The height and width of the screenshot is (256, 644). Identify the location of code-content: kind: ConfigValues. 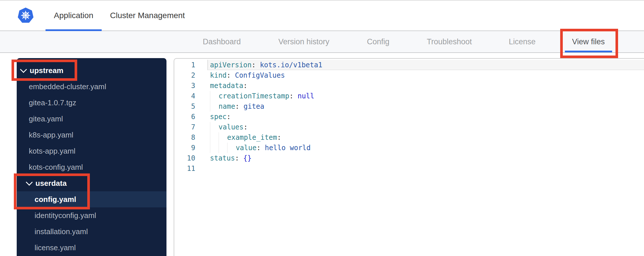
(426, 75).